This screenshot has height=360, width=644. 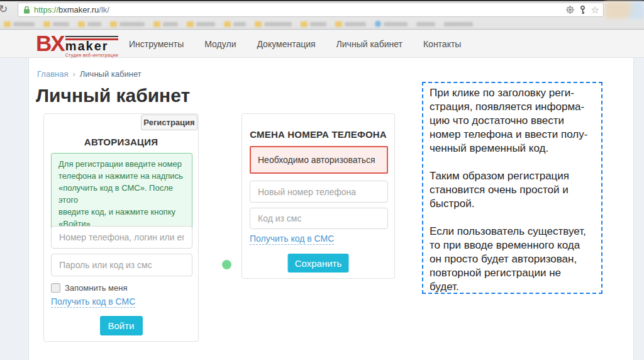 What do you see at coordinates (319, 160) in the screenshot?
I see `auth-required-alert: Необходимо авторизоваться` at bounding box center [319, 160].